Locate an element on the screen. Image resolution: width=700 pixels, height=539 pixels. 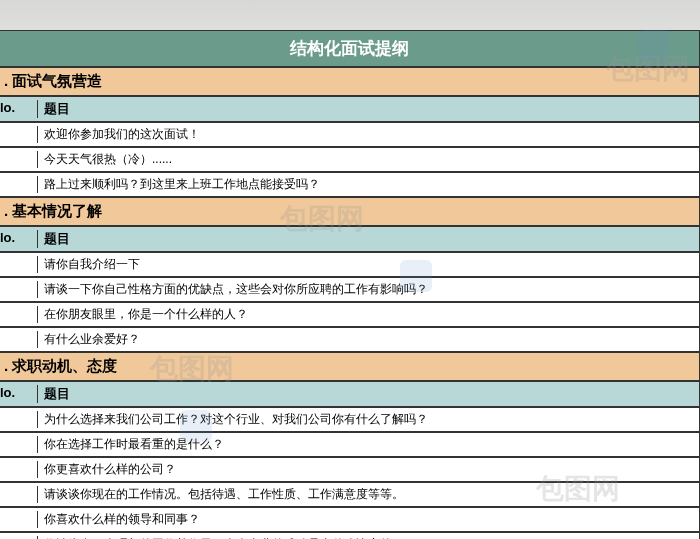
row-question: 你更喜欢什么样的公司？ is located at coordinates (368, 470).